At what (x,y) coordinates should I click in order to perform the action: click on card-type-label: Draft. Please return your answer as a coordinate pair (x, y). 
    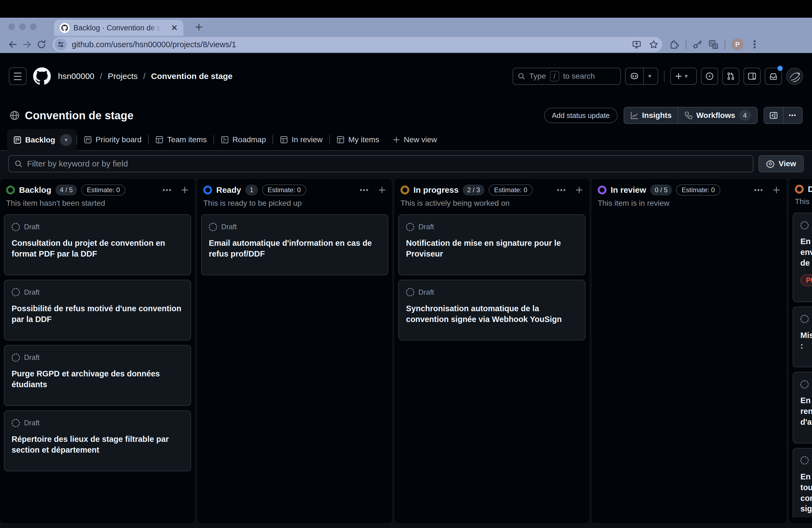
    Looking at the image, I should click on (32, 357).